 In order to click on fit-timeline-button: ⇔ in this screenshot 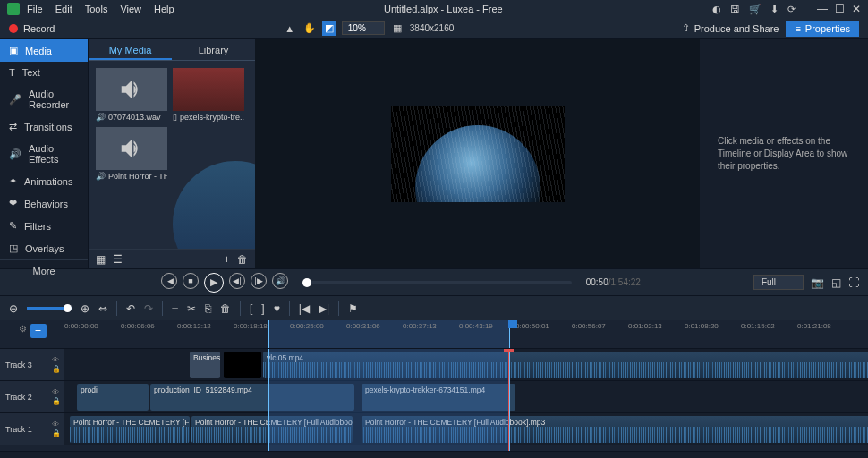, I will do `click(103, 309)`.